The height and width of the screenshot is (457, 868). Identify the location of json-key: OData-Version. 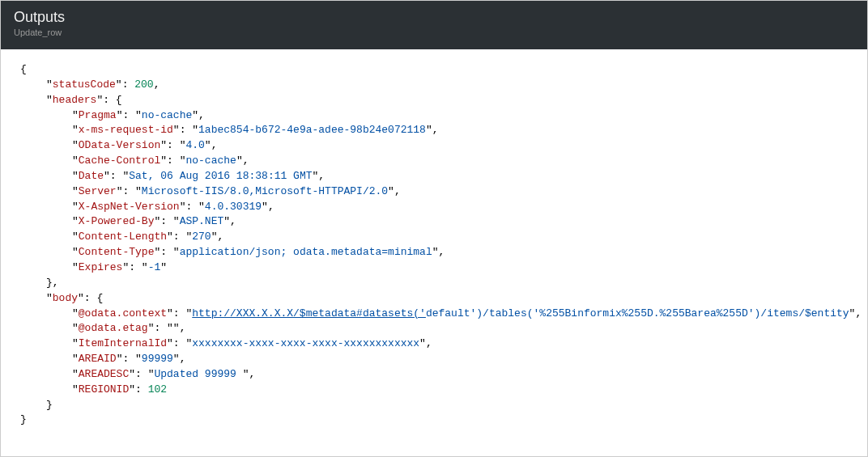
(120, 146).